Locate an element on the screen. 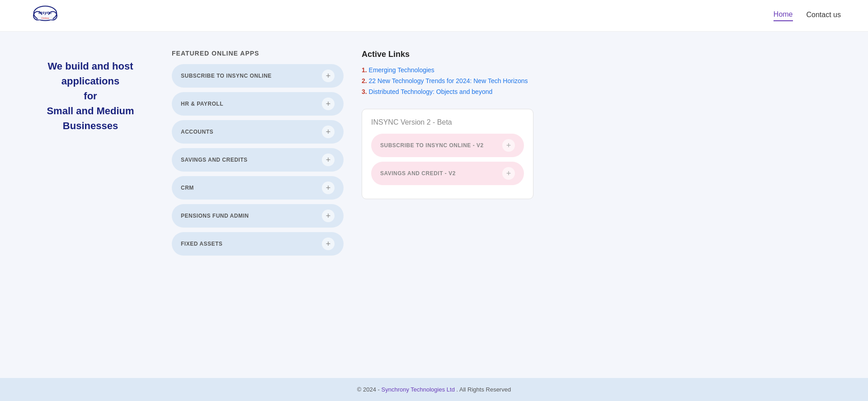 The height and width of the screenshot is (401, 868). beta-expand-savings-credit-v2: + is located at coordinates (509, 173).